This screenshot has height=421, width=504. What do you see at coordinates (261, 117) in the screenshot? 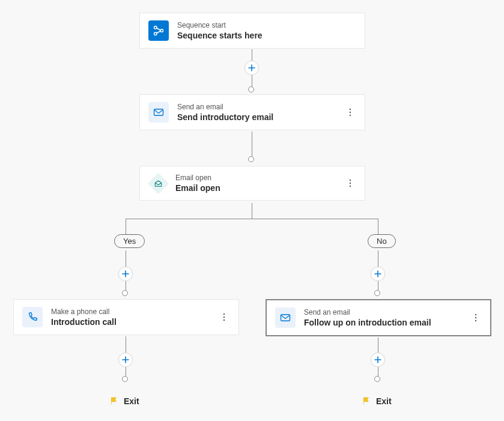
I see `node-title-label: Send introductory email` at bounding box center [261, 117].